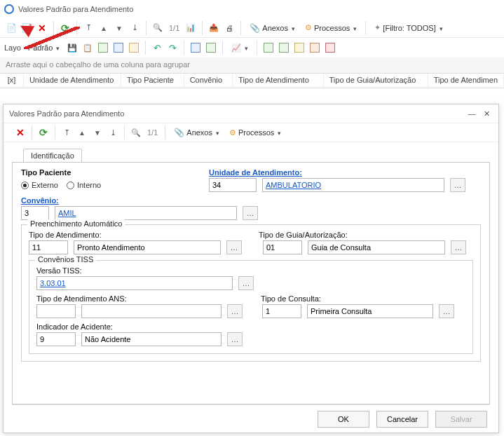 The width and height of the screenshot is (504, 436). Describe the element at coordinates (72, 48) in the screenshot. I see `save-layout-button` at that location.